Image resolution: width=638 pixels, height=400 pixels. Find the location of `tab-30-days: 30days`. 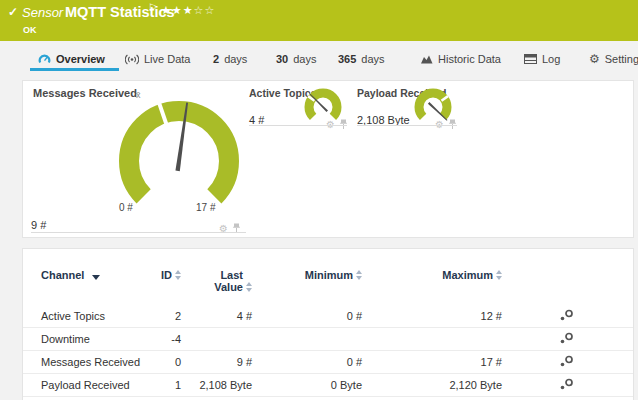

tab-30-days: 30days is located at coordinates (296, 59).